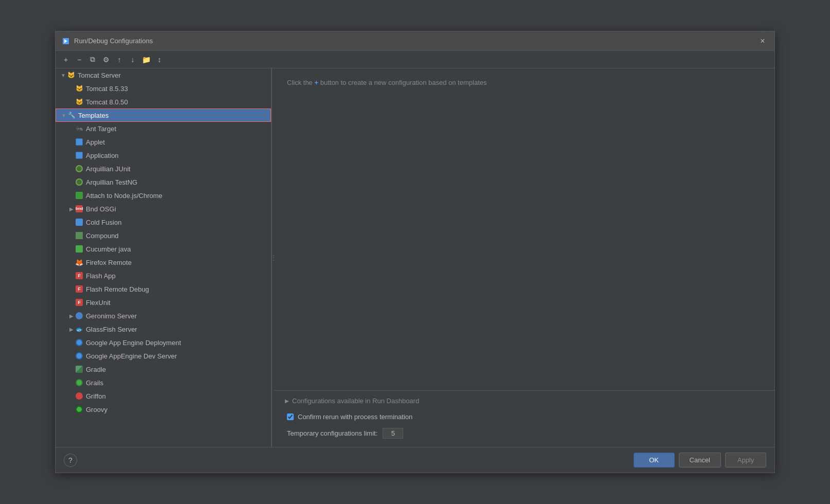  What do you see at coordinates (79, 169) in the screenshot?
I see `arquillian-junit-icon` at bounding box center [79, 169].